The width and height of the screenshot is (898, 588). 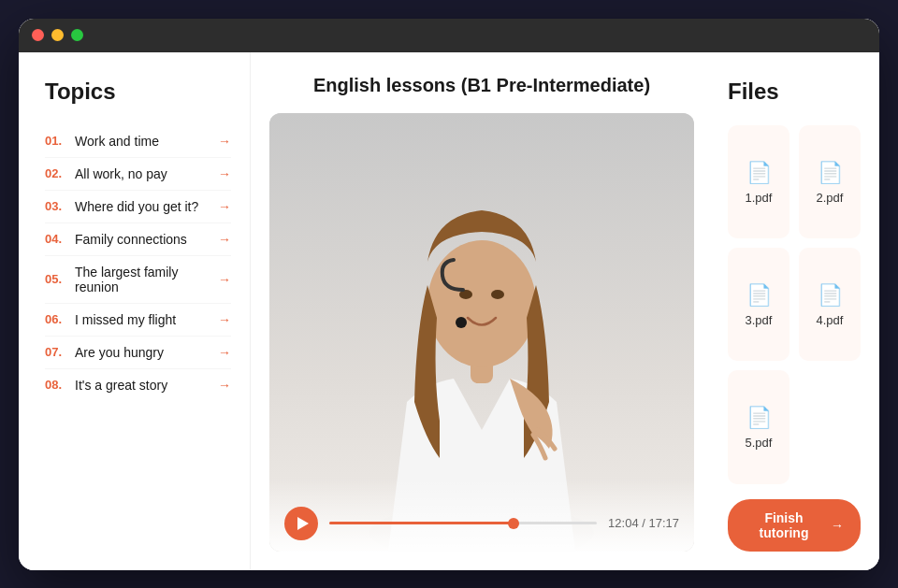 What do you see at coordinates (137, 207) in the screenshot?
I see `topic-name-3: Where did you get it?` at bounding box center [137, 207].